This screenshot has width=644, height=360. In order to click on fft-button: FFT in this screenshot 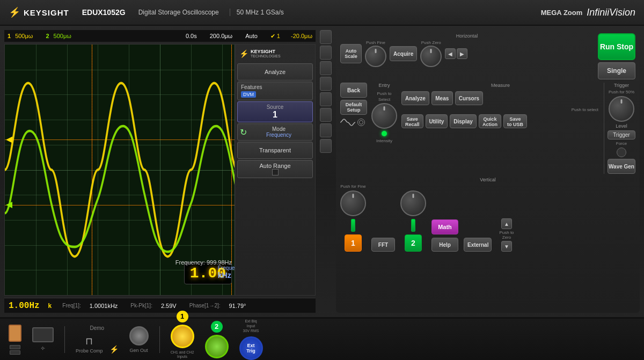, I will do `click(383, 245)`.